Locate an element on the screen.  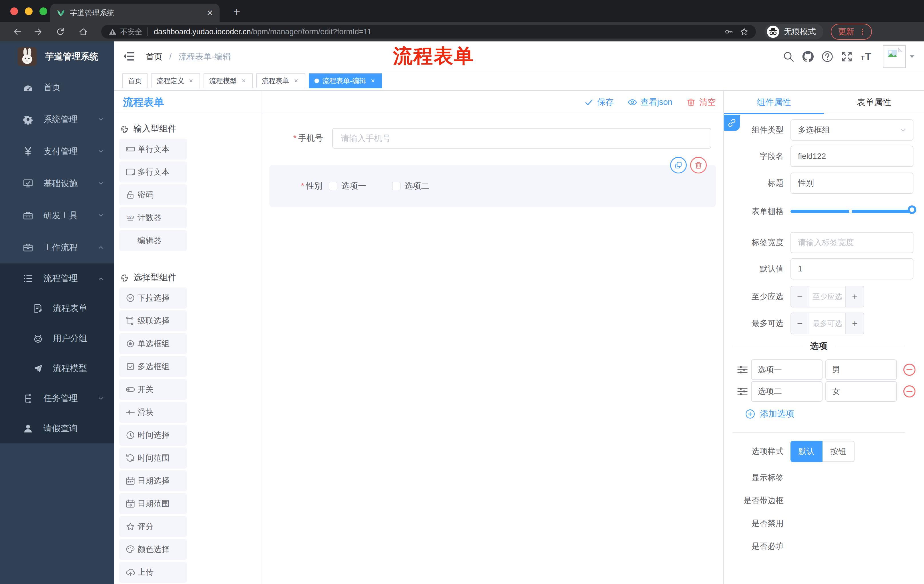
sidebar-logo: 芋道管理系统 is located at coordinates (57, 56).